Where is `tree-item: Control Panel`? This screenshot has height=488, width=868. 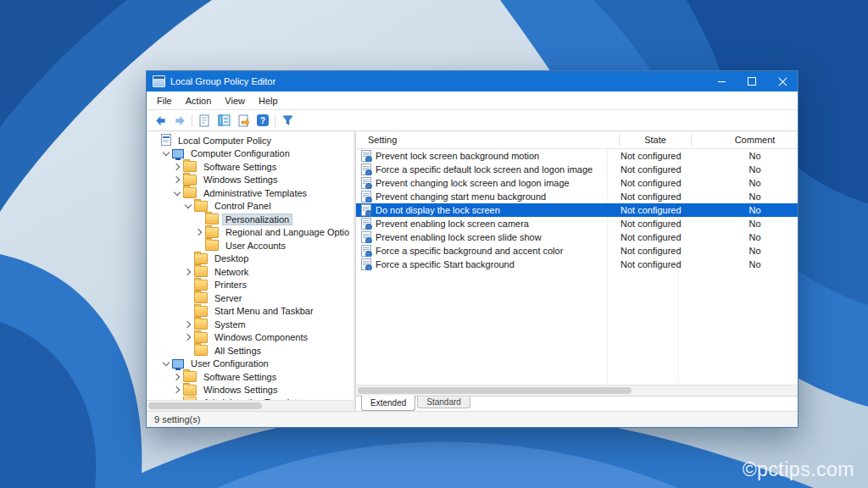
tree-item: Control Panel is located at coordinates (250, 207).